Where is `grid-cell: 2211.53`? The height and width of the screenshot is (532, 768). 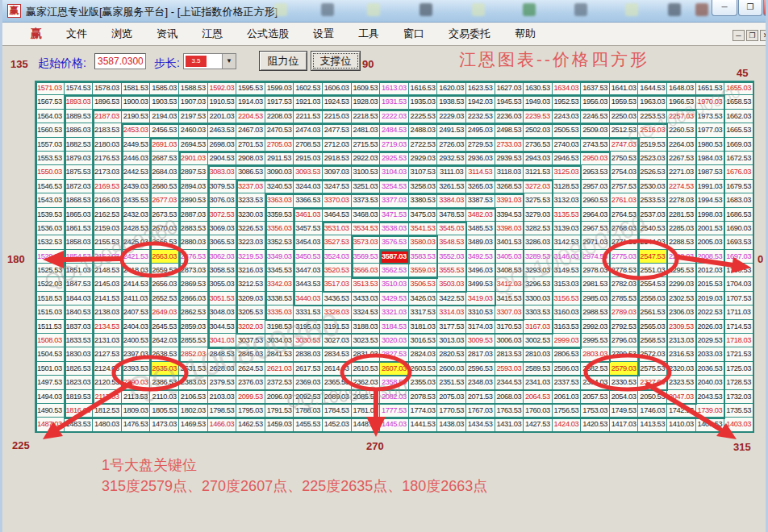
grid-cell: 2211.53 is located at coordinates (308, 116).